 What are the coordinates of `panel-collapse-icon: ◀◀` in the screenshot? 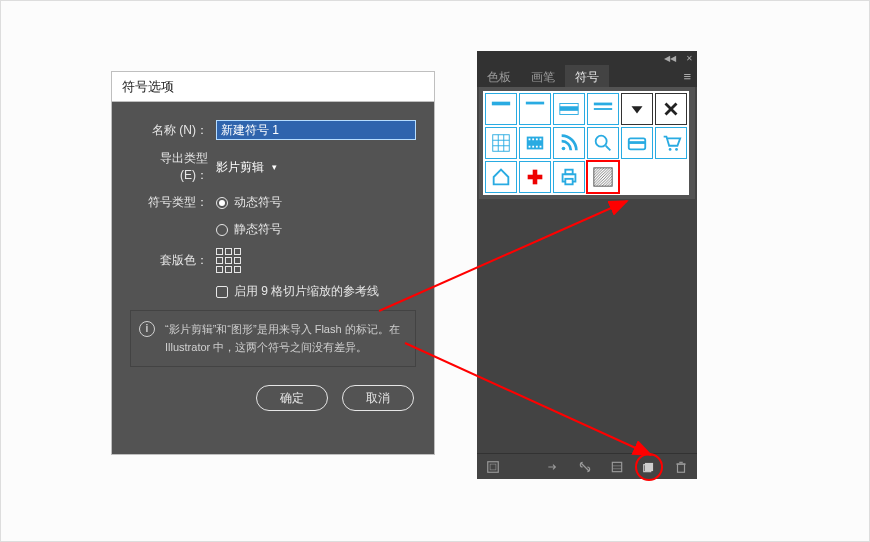 It's located at (670, 58).